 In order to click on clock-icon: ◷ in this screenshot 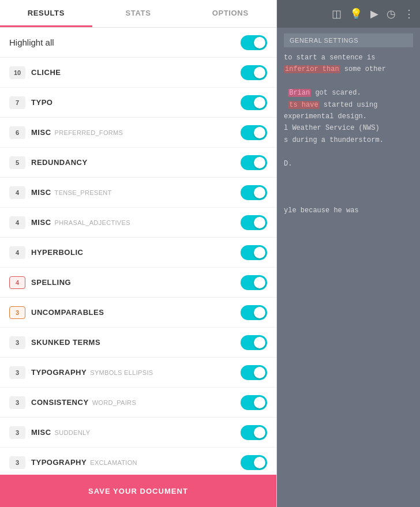, I will do `click(391, 14)`.